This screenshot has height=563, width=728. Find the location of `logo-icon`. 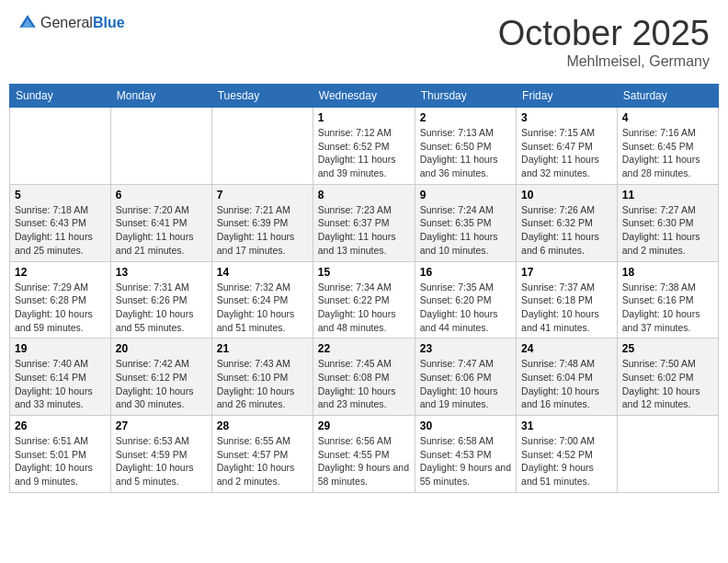

logo-icon is located at coordinates (28, 23).